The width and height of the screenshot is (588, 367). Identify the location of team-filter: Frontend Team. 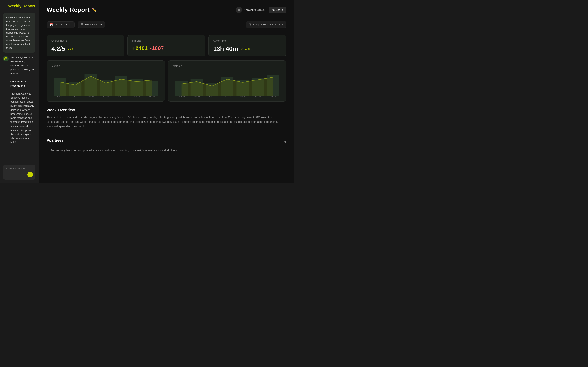
(91, 25).